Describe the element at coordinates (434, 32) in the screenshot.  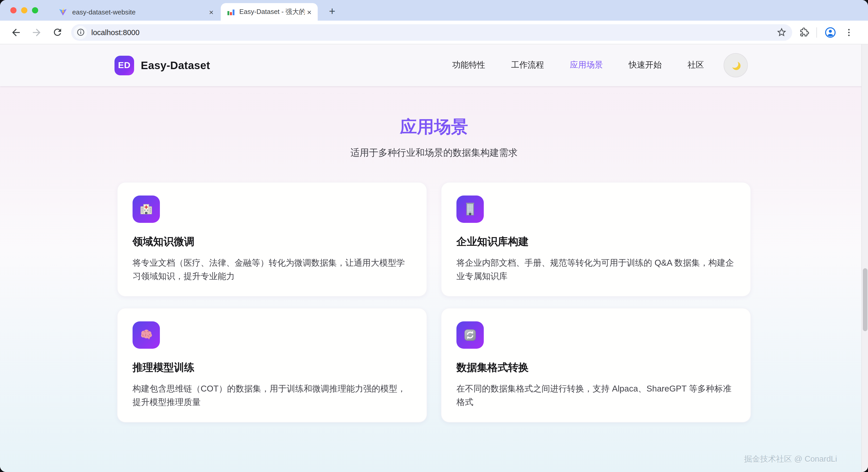
I see `browser-toolbar: localhost:8000` at that location.